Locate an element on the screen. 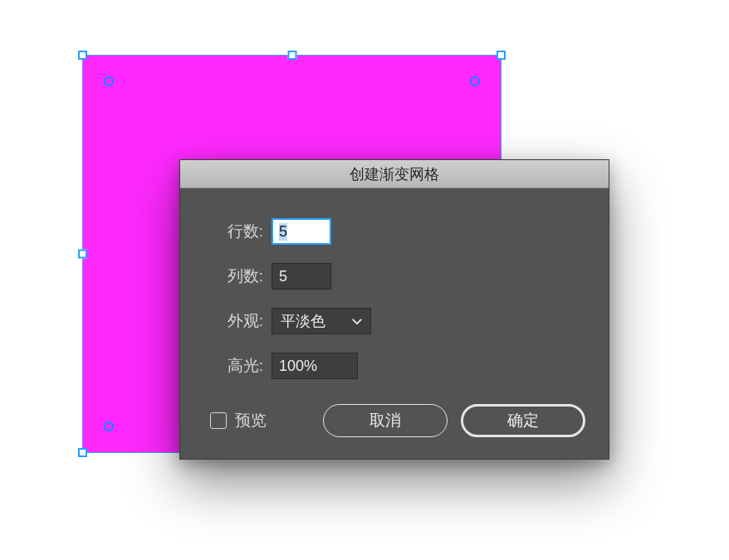  selection-handle-bottom-left is located at coordinates (83, 453).